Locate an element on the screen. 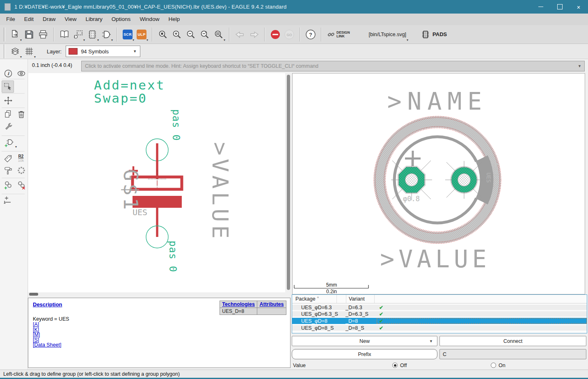 Image resolution: width=588 pixels, height=379 pixels. menu-draw: Draw is located at coordinates (49, 19).